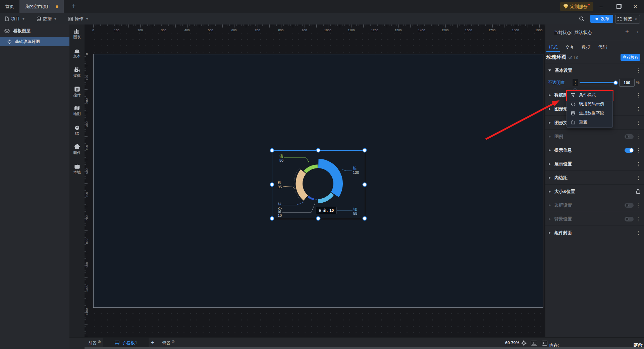  Describe the element at coordinates (15, 19) in the screenshot. I see `menu-item-1: 项目▼` at that location.